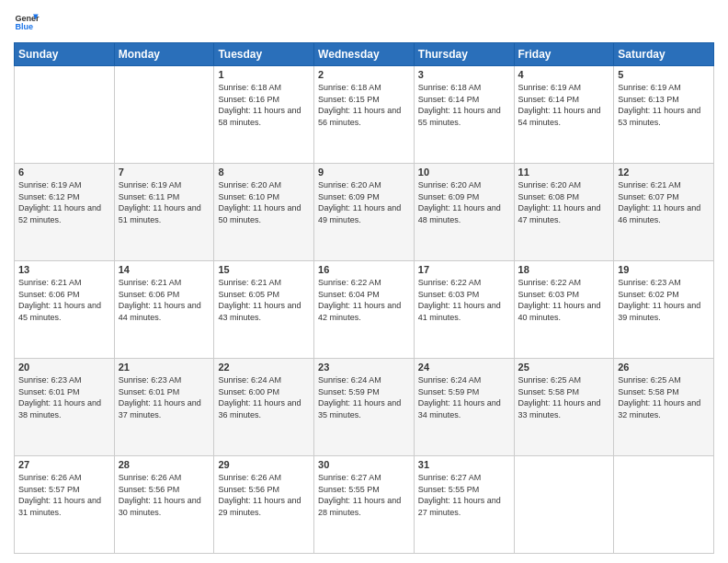 The height and width of the screenshot is (563, 728). What do you see at coordinates (164, 310) in the screenshot?
I see `calendar-cell: 14Sunrise: 6:21 AM Sunset: 6:06 PM Dayli…` at bounding box center [164, 310].